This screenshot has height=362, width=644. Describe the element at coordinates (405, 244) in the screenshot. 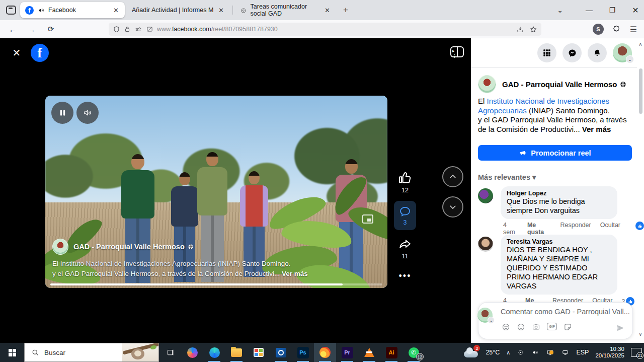

I see `share-icon` at that location.